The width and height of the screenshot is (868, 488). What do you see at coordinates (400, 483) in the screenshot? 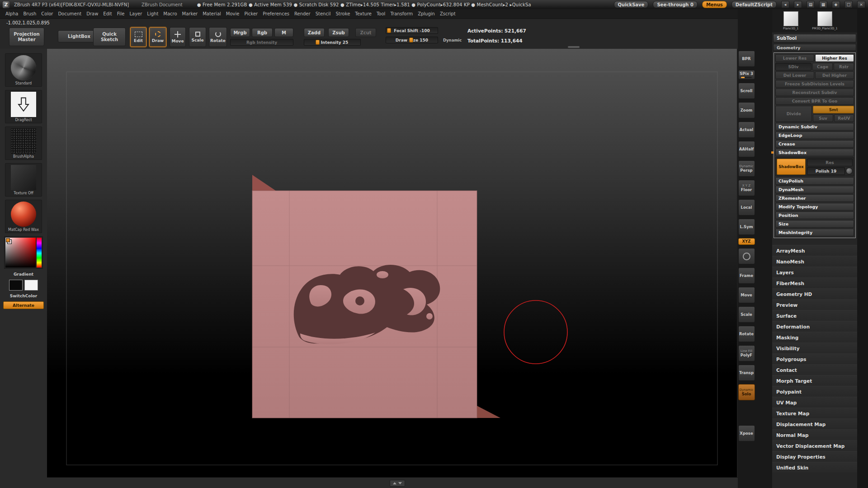
I see `scroll-down-icon` at bounding box center [400, 483].